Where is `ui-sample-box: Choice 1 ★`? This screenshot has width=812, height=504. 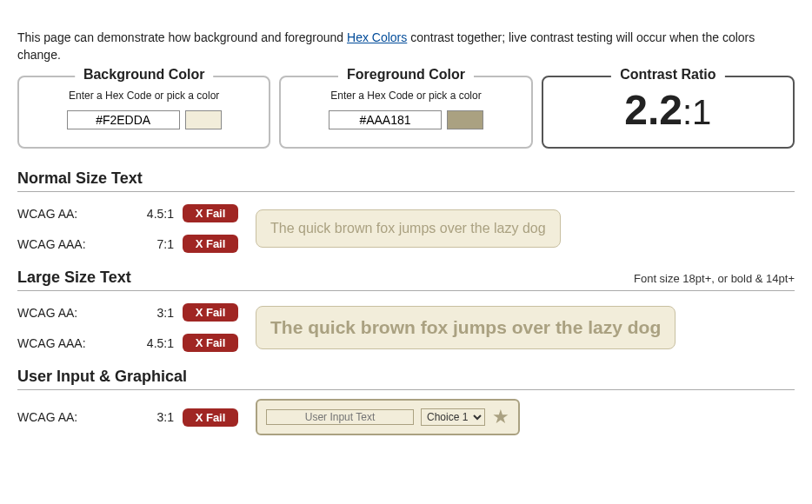 ui-sample-box: Choice 1 ★ is located at coordinates (388, 417).